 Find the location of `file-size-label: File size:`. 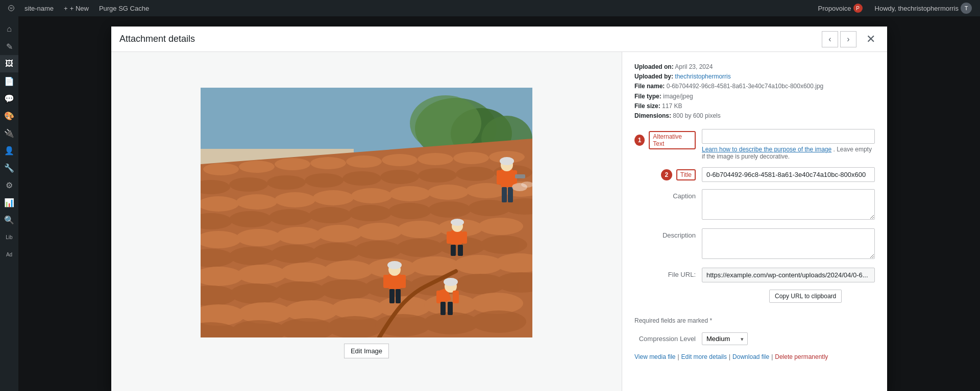

file-size-label: File size: is located at coordinates (647, 106).